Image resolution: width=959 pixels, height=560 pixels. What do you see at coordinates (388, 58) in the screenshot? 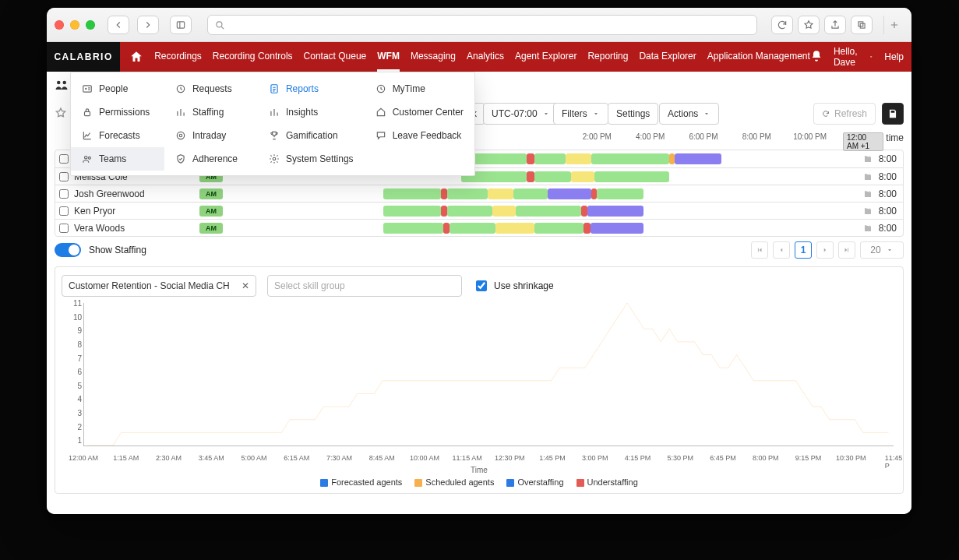
I see `topnav-item-wfm: WFM` at bounding box center [388, 58].